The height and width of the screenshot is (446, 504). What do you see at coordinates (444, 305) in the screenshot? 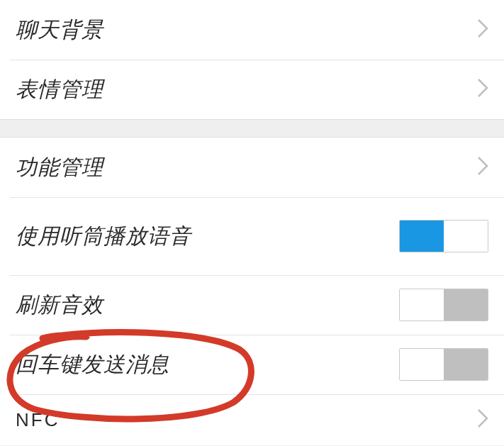
I see `toggle-refresh-sound` at bounding box center [444, 305].